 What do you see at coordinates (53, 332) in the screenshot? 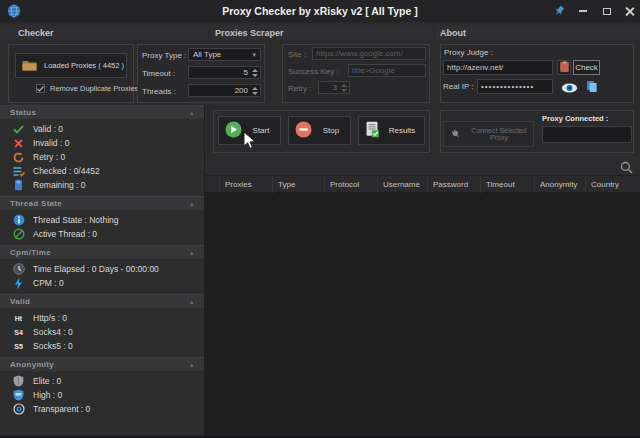
I see `sidebar-item-label: Socks4 : 0` at bounding box center [53, 332].